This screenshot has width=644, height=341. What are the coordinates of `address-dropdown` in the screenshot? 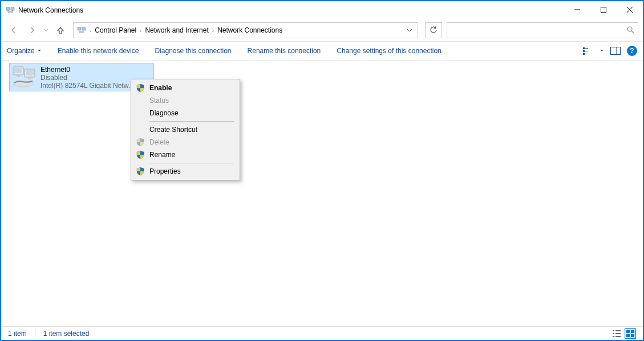 It's located at (410, 30).